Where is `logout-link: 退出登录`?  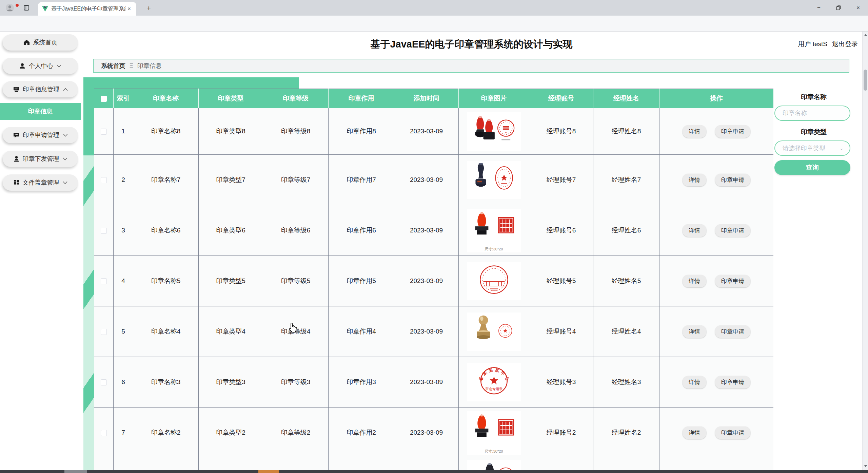
logout-link: 退出登录 is located at coordinates (845, 44).